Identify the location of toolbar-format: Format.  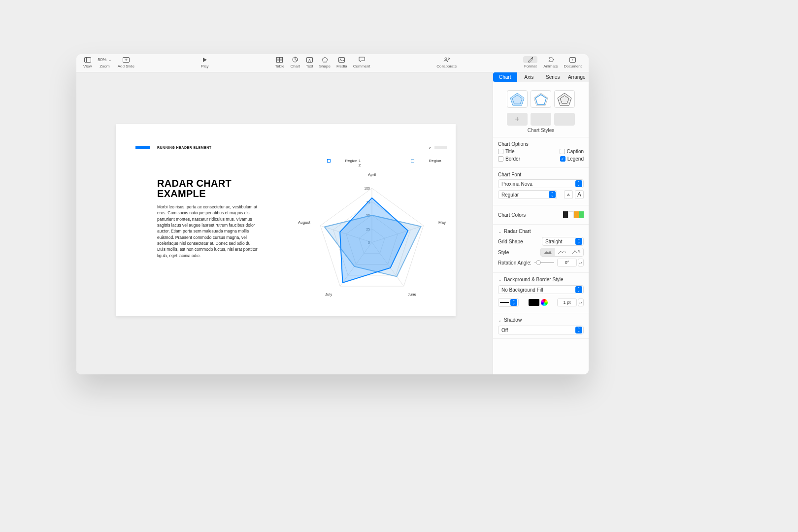
(530, 62).